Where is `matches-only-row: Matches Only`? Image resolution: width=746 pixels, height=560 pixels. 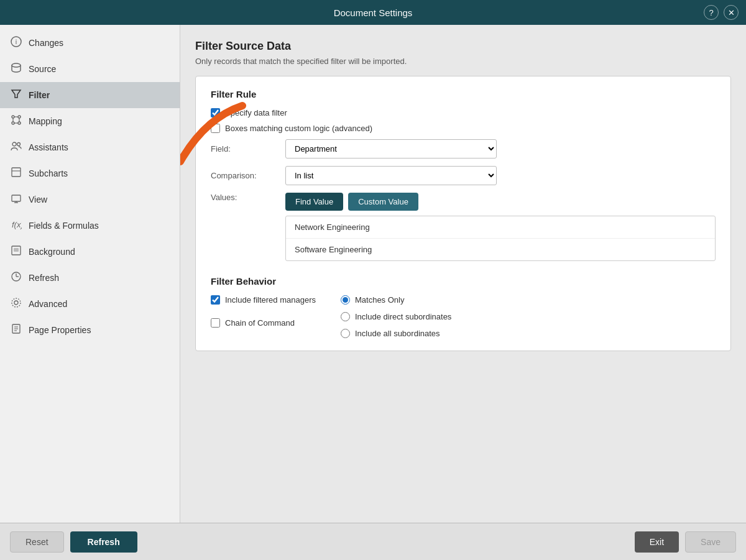
matches-only-row: Matches Only is located at coordinates (396, 300).